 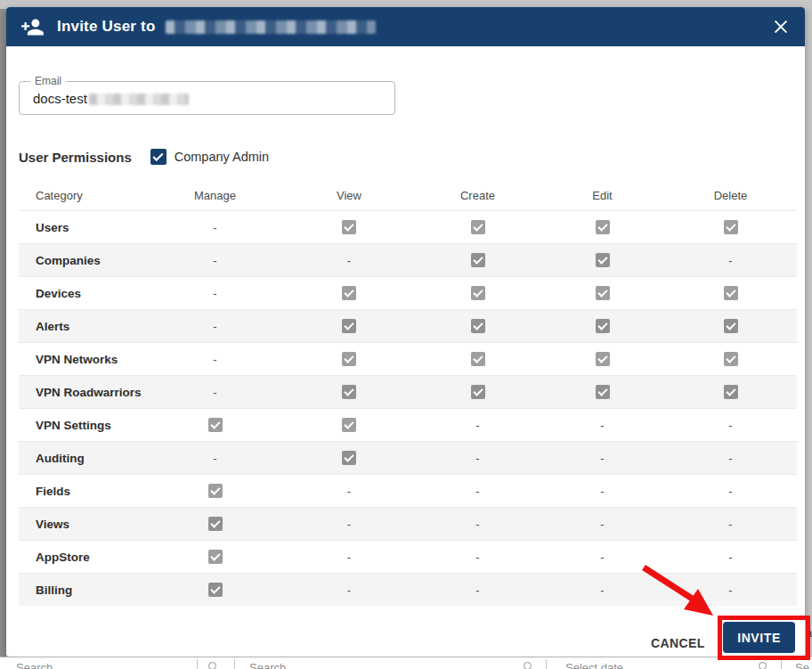 I want to click on permissions-table-header: CategoryManageViewCreateEditDelete, so click(x=408, y=196).